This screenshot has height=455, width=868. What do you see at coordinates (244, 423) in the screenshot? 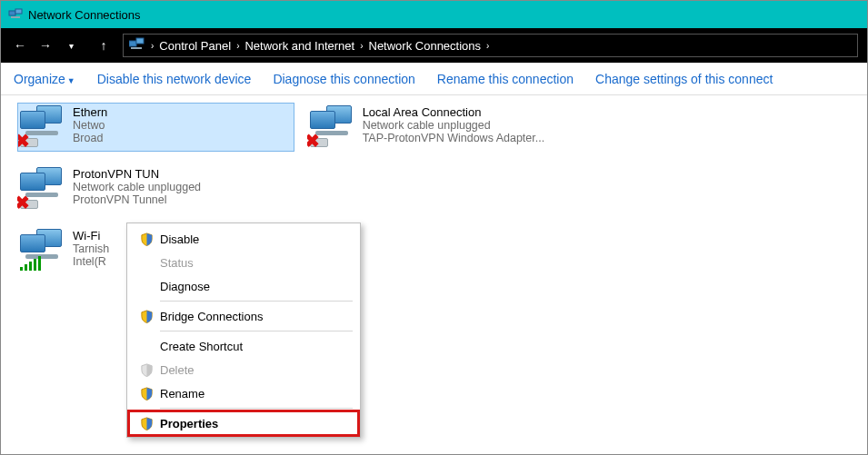
I see `menu-properties: Properties` at bounding box center [244, 423].